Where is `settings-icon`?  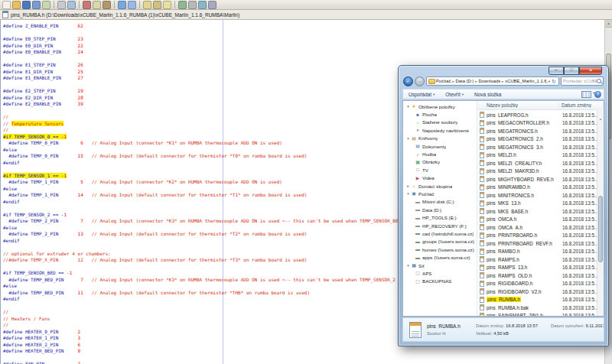
settings-icon is located at coordinates (193, 5).